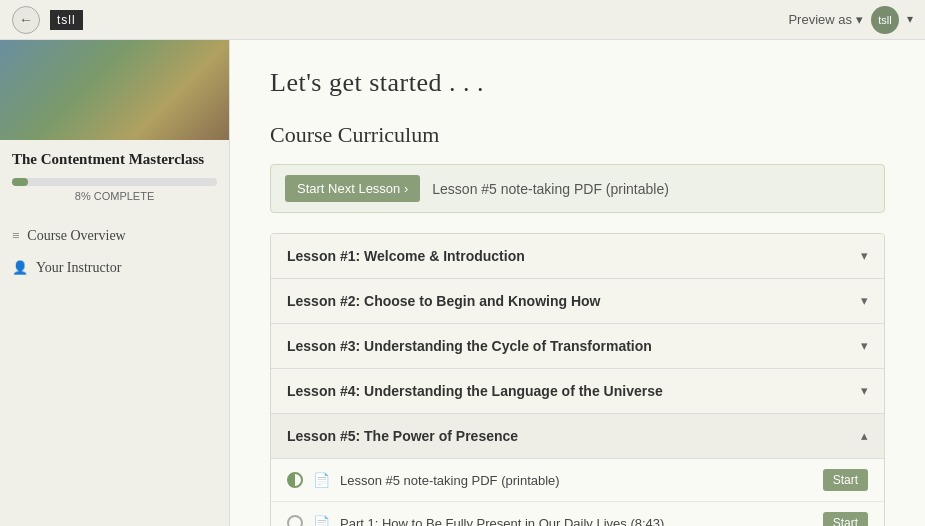 Image resolution: width=925 pixels, height=526 pixels. I want to click on preview-dropdown-icon: ▾, so click(860, 20).